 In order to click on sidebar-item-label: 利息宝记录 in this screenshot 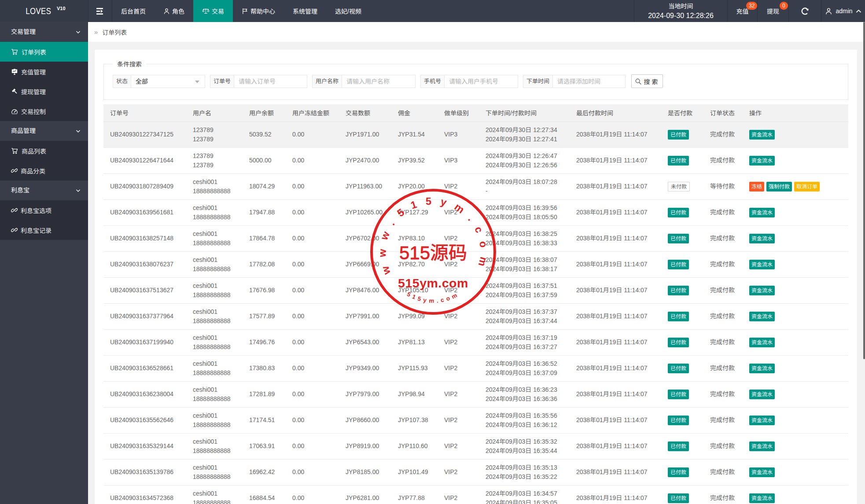, I will do `click(36, 230)`.